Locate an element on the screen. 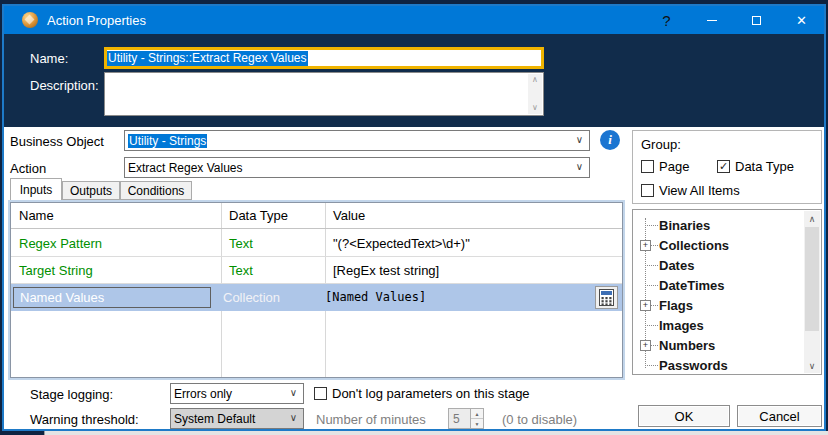 The image size is (828, 435). action-select: Extract Regex Values ∨ is located at coordinates (357, 168).